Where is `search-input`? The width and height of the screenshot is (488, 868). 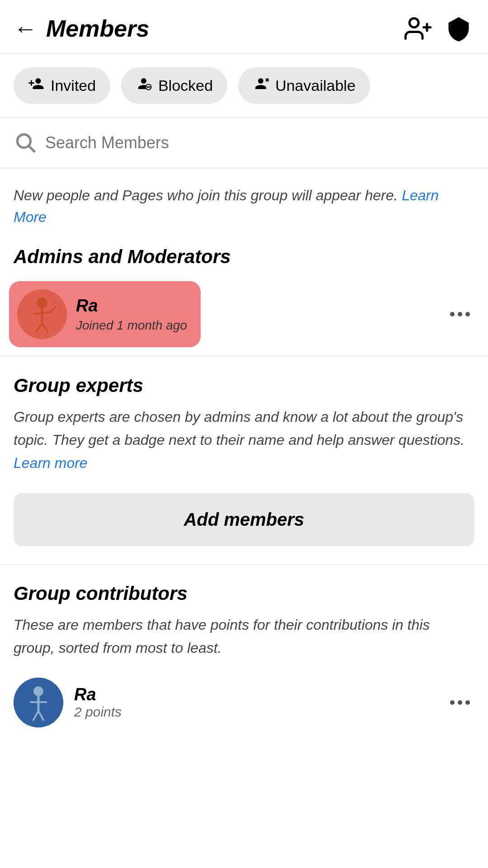
search-input is located at coordinates (260, 143).